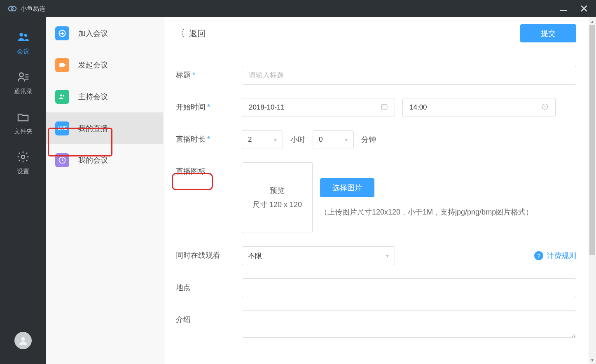  Describe the element at coordinates (277, 191) in the screenshot. I see `preview-label: 预览` at that location.